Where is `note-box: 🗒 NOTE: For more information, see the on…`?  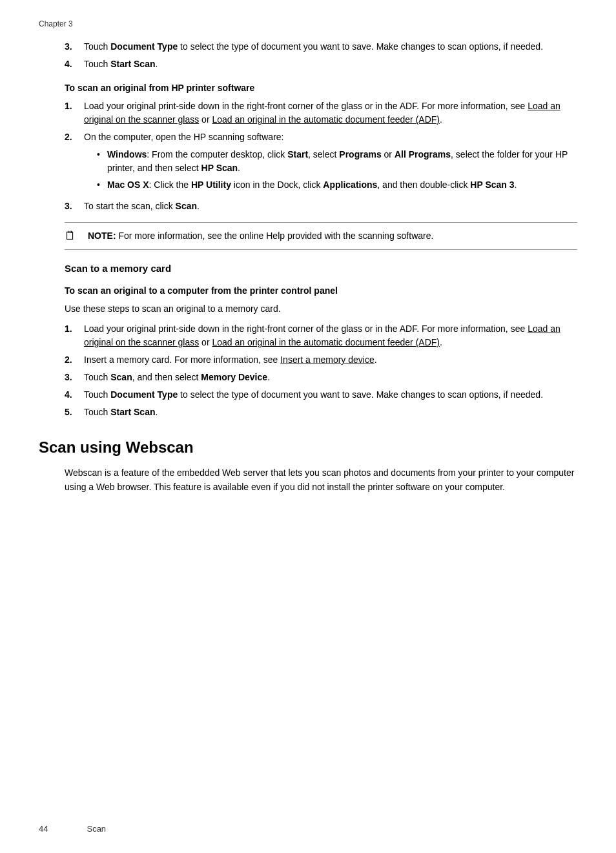 note-box: 🗒 NOTE: For more information, see the on… is located at coordinates (321, 236).